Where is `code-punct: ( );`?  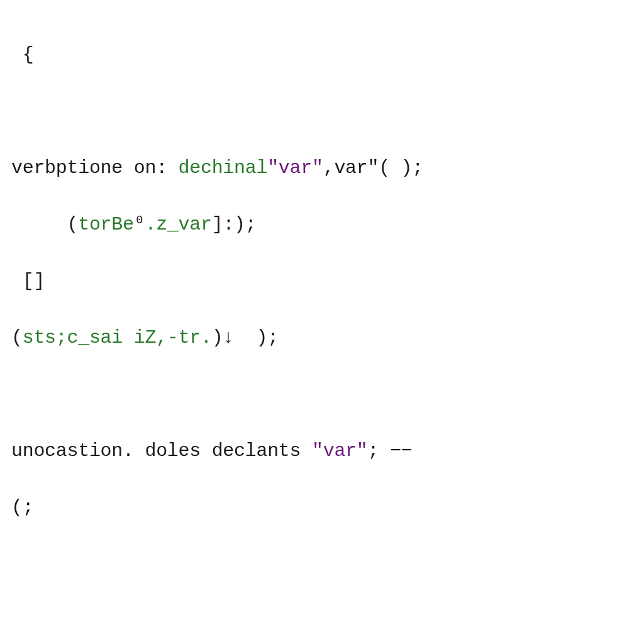 code-punct: ( ); is located at coordinates (401, 168).